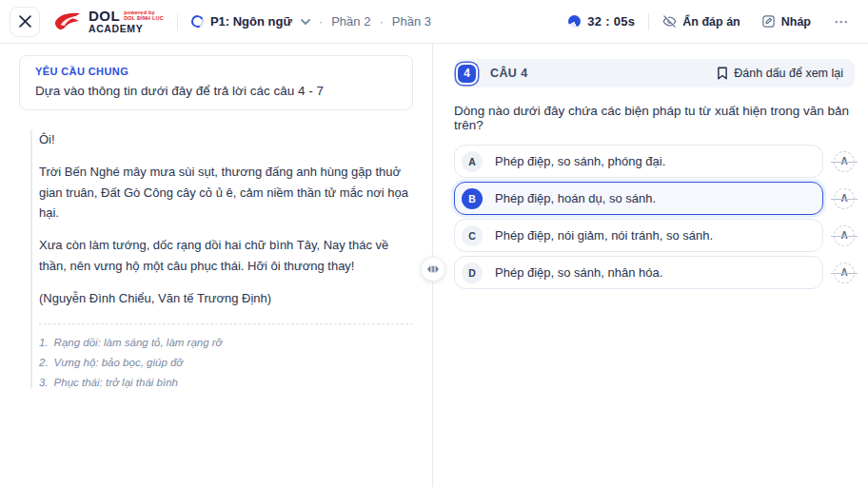 Image resolution: width=868 pixels, height=487 pixels. What do you see at coordinates (579, 272) in the screenshot?
I see `option-d-label: Phép điệp, so sánh, nhân hóa.` at bounding box center [579, 272].